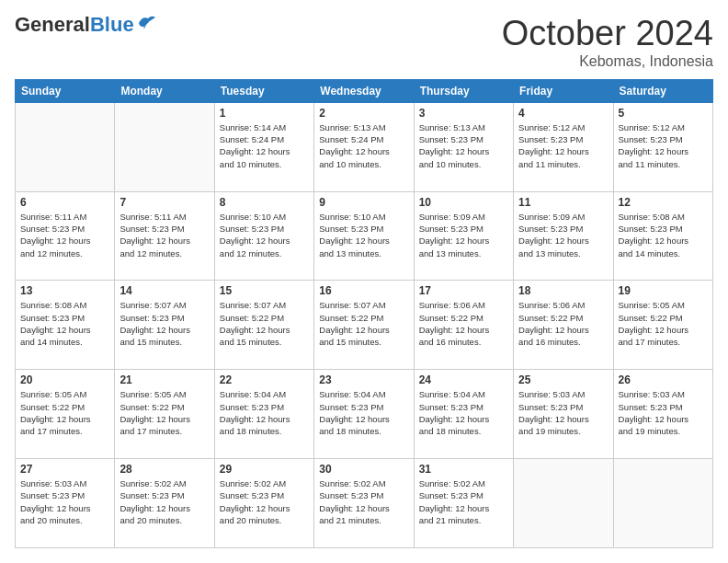  What do you see at coordinates (165, 326) in the screenshot?
I see `calendar-cell: 14Sunrise: 5:07 AMSunset: 5:23 PMDayligh…` at bounding box center [165, 326].